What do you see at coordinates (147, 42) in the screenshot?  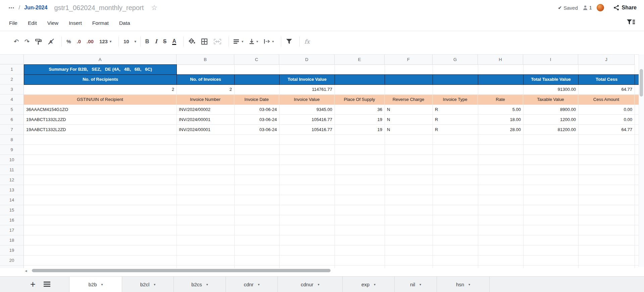 I see `bold-button: B` at bounding box center [147, 42].